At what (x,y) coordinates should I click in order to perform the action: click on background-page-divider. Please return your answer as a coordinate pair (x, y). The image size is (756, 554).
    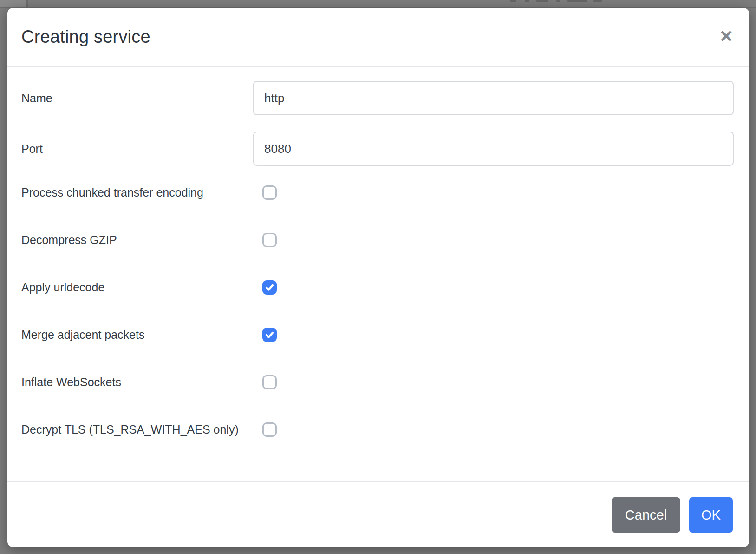
    Looking at the image, I should click on (27, 3).